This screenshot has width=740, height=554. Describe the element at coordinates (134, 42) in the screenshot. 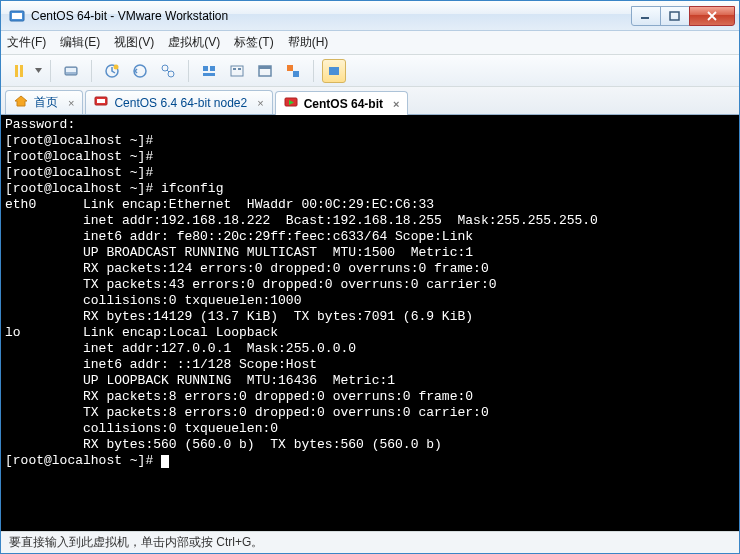

I see `menu-view: 视图(V)` at that location.